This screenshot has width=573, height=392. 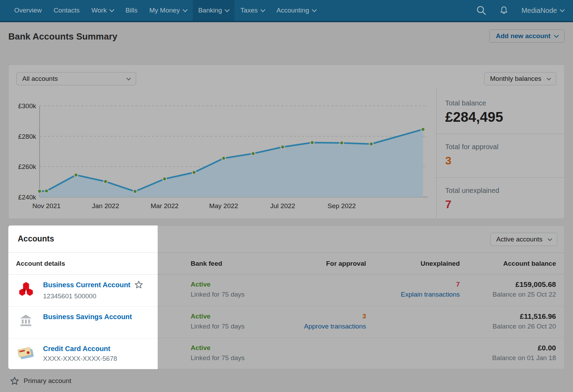 What do you see at coordinates (139, 286) in the screenshot?
I see `primary-star-icon` at bounding box center [139, 286].